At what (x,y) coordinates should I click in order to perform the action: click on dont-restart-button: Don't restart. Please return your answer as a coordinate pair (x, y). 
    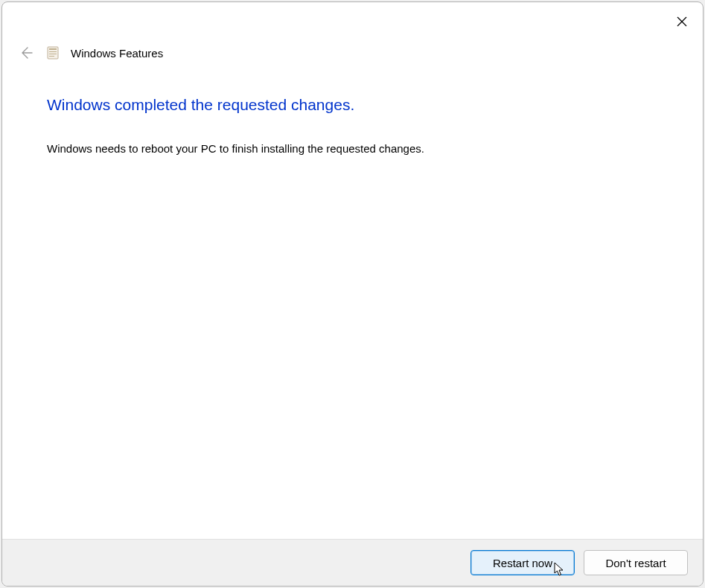
    Looking at the image, I should click on (636, 563).